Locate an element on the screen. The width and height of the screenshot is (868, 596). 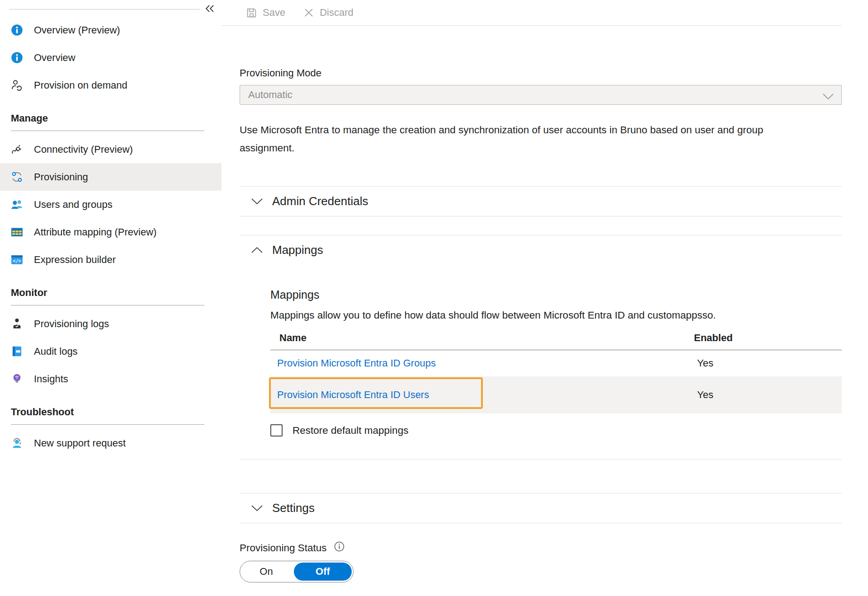
insights-icon is located at coordinates (17, 379).